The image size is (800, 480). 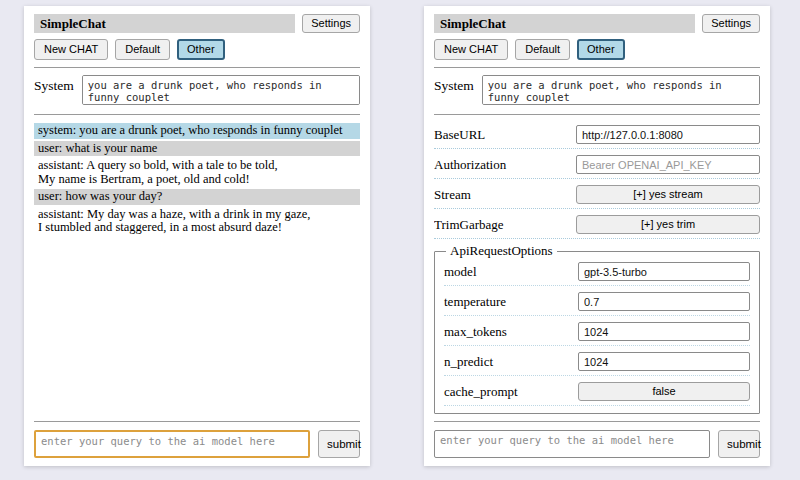 What do you see at coordinates (668, 164) in the screenshot?
I see `authorization-input` at bounding box center [668, 164].